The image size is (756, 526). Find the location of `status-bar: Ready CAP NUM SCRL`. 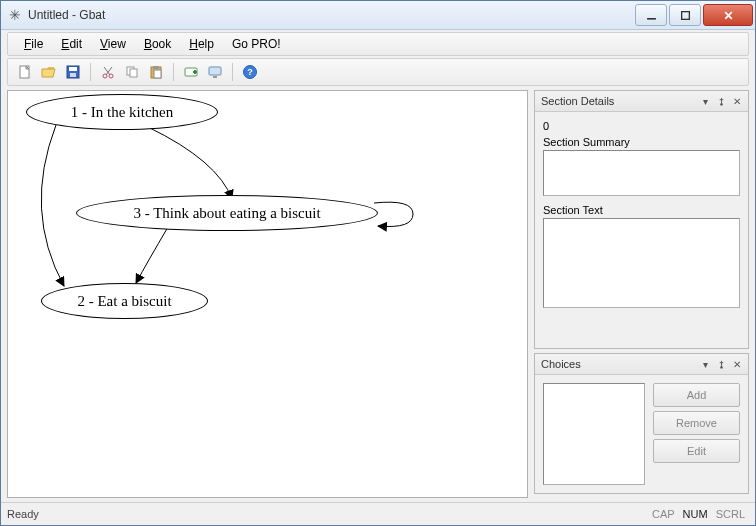

status-bar: Ready CAP NUM SCRL is located at coordinates (378, 514).